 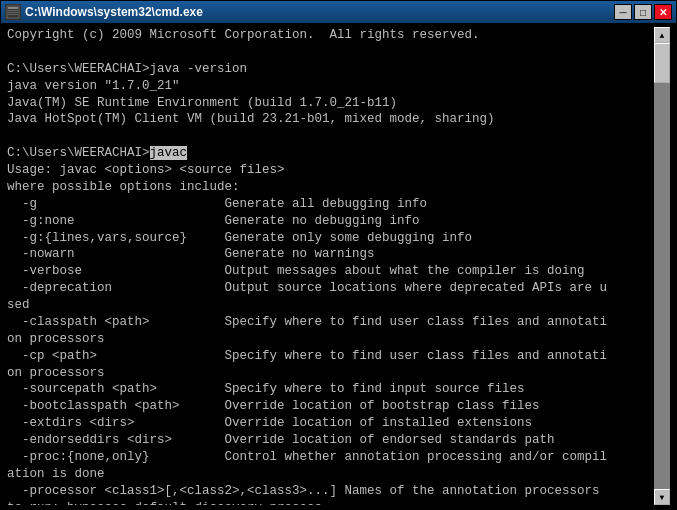 I want to click on maximize-button: □, so click(x=643, y=12).